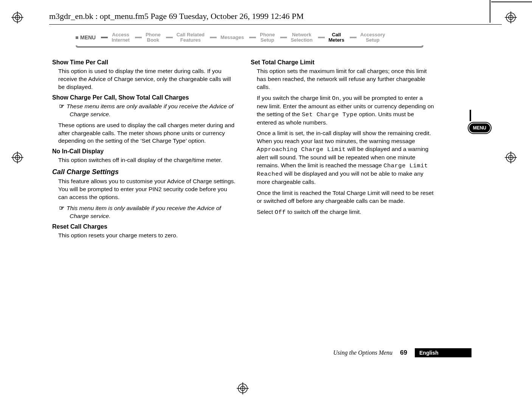 The image size is (532, 402). Describe the element at coordinates (147, 133) in the screenshot. I see `body-text: These options are used to display the ca…` at that location.